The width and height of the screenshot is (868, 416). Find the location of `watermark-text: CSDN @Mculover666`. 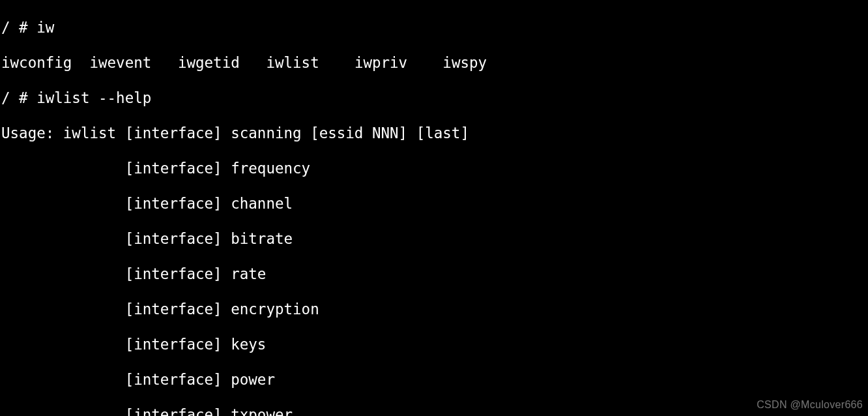

watermark-text: CSDN @Mculover666 is located at coordinates (809, 404).